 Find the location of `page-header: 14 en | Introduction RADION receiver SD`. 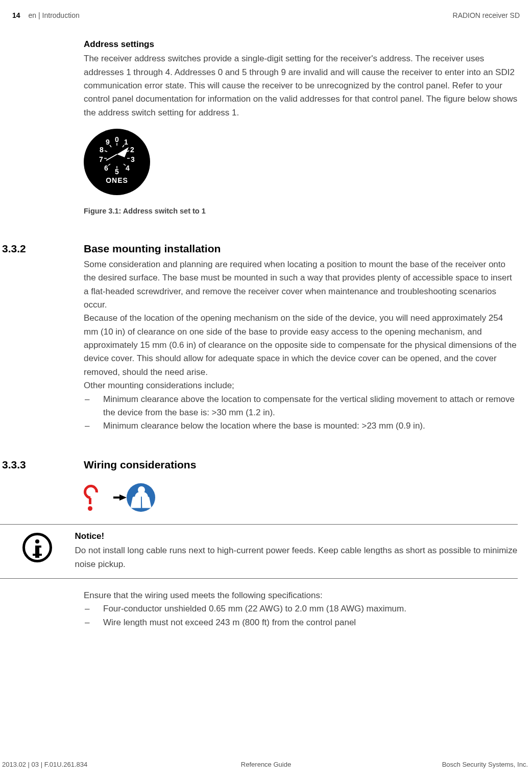

page-header: 14 en | Introduction RADION receiver SD is located at coordinates (266, 16).